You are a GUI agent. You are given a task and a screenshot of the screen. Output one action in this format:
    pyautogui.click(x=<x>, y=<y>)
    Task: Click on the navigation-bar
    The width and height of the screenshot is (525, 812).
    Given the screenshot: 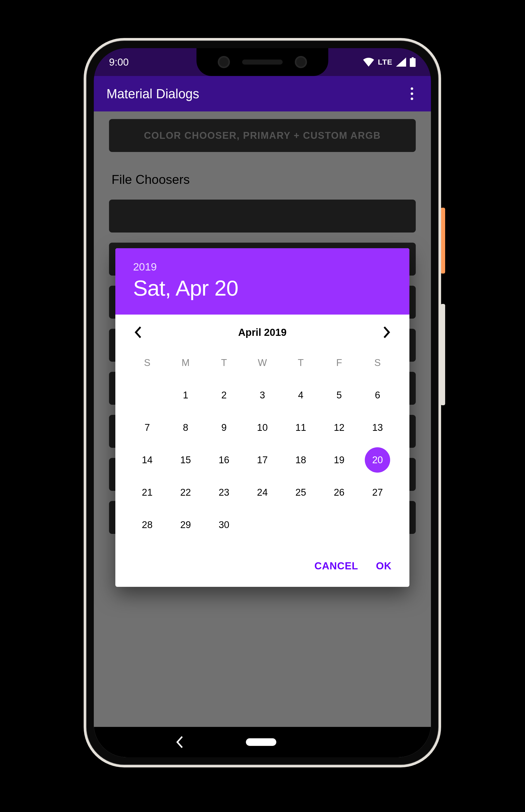 What is the action you would take?
    pyautogui.click(x=262, y=742)
    